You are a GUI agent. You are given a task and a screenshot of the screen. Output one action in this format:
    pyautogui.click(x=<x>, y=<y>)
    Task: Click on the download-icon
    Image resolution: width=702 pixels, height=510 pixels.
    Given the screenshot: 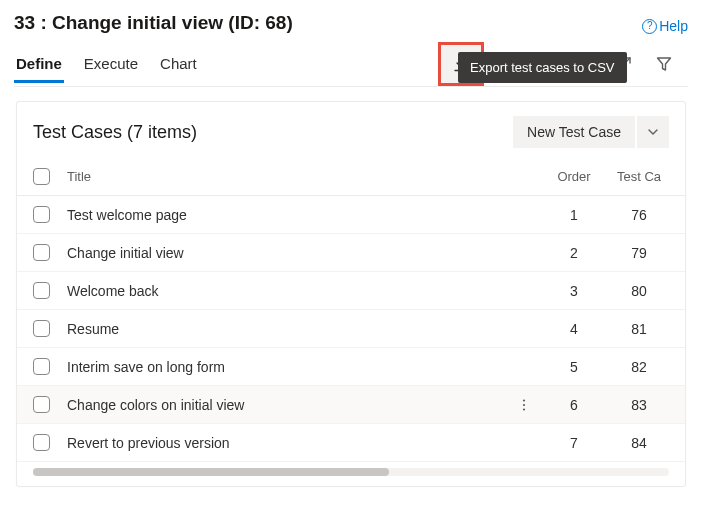 What is the action you would take?
    pyautogui.click(x=461, y=64)
    